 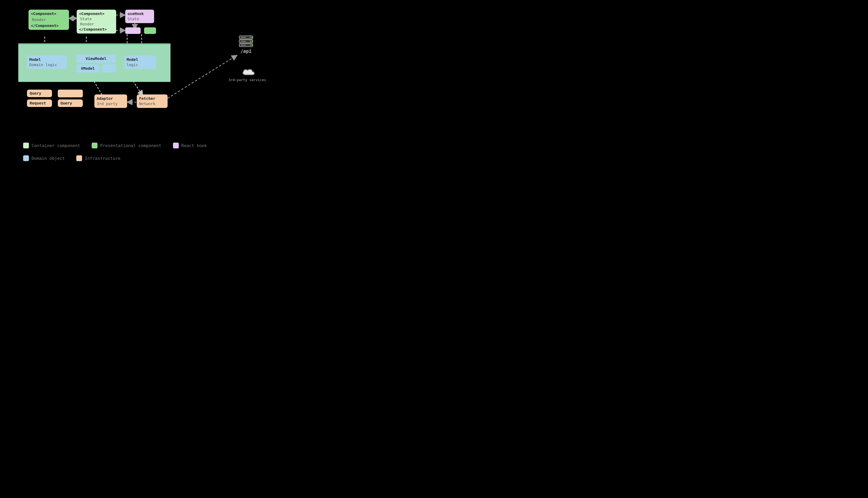 What do you see at coordinates (47, 65) in the screenshot?
I see `model-sub: Domain logic` at bounding box center [47, 65].